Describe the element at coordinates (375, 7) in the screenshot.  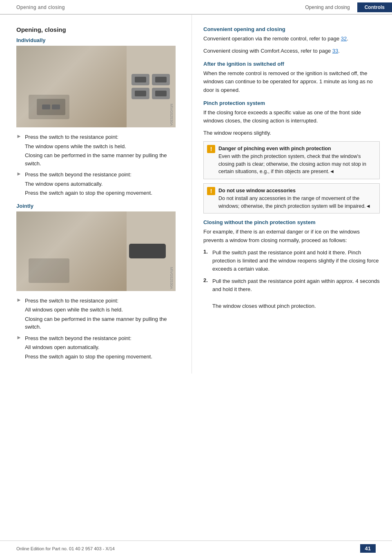
I see `tab-controls: Controls` at that location.